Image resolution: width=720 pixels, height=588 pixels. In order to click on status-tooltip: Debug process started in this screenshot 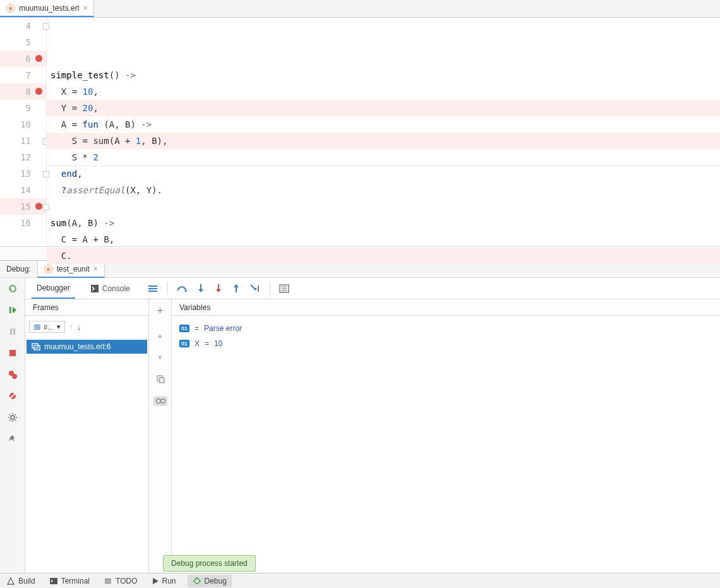, I will do `click(210, 563)`.